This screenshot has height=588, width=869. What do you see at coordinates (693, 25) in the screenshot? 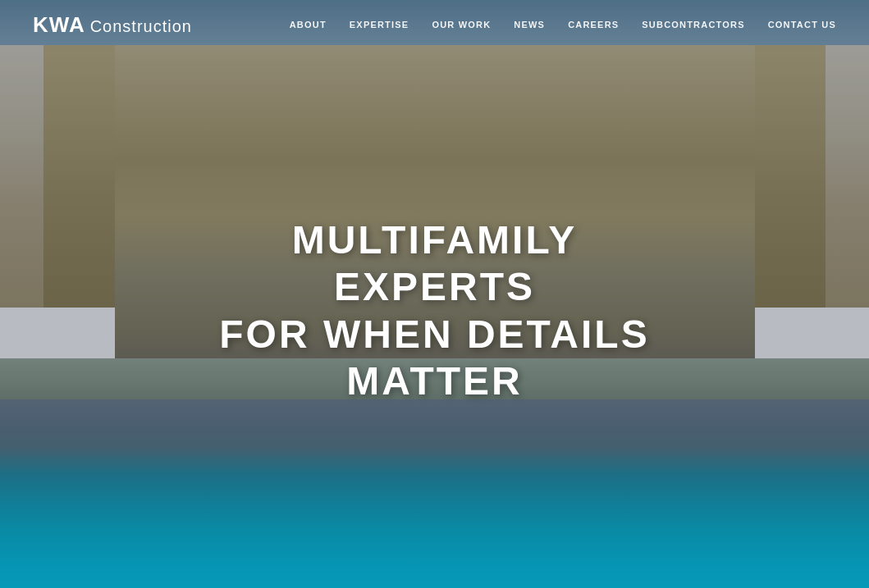
I see `nav-subcontractors: SUBCONTRACTORS` at bounding box center [693, 25].